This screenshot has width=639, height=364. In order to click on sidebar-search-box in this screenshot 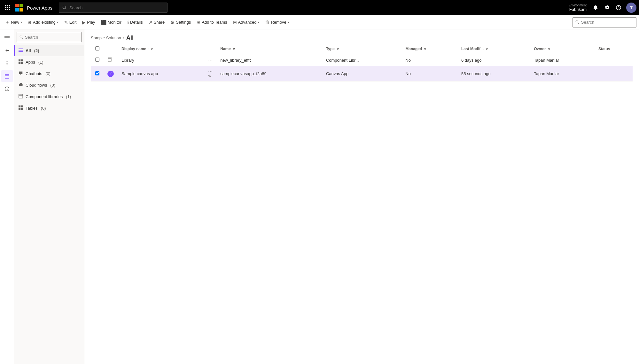, I will do `click(49, 37)`.